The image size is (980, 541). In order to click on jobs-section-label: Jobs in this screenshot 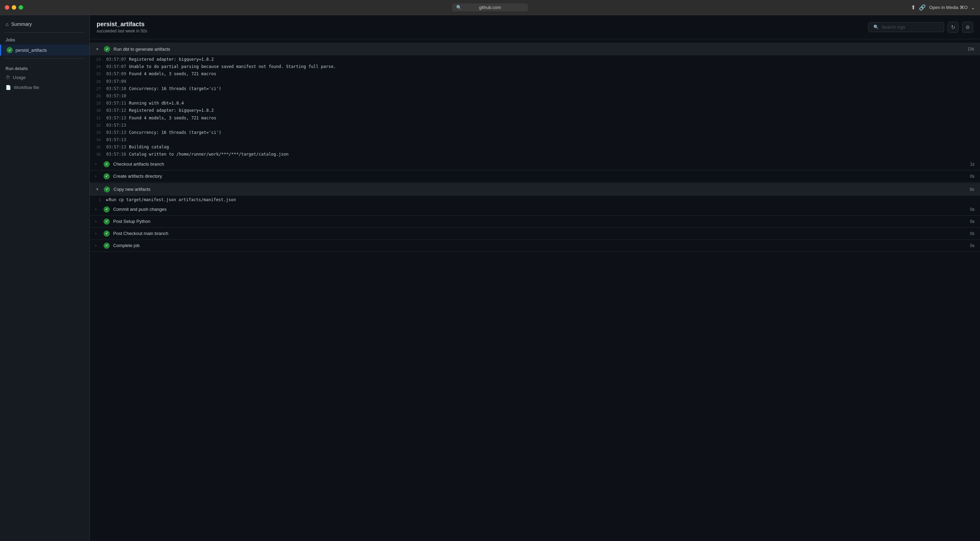, I will do `click(45, 40)`.